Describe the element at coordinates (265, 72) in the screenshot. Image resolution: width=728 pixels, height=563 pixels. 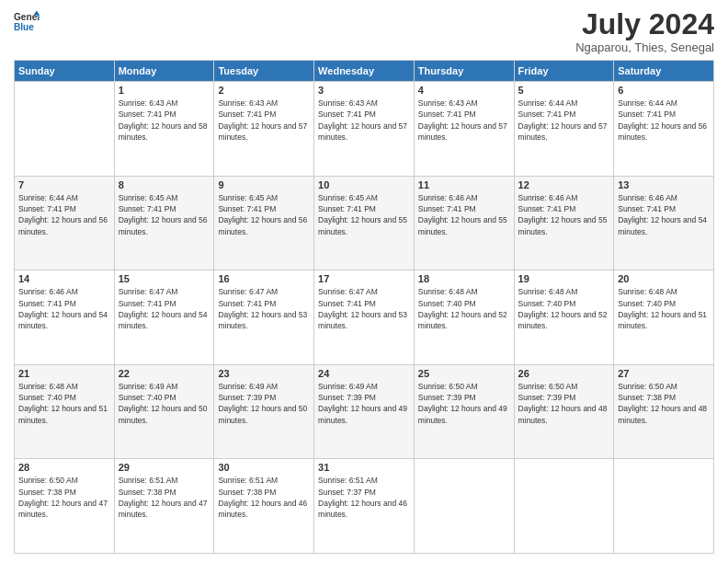
I see `col-header-tuesday: Tuesday` at that location.